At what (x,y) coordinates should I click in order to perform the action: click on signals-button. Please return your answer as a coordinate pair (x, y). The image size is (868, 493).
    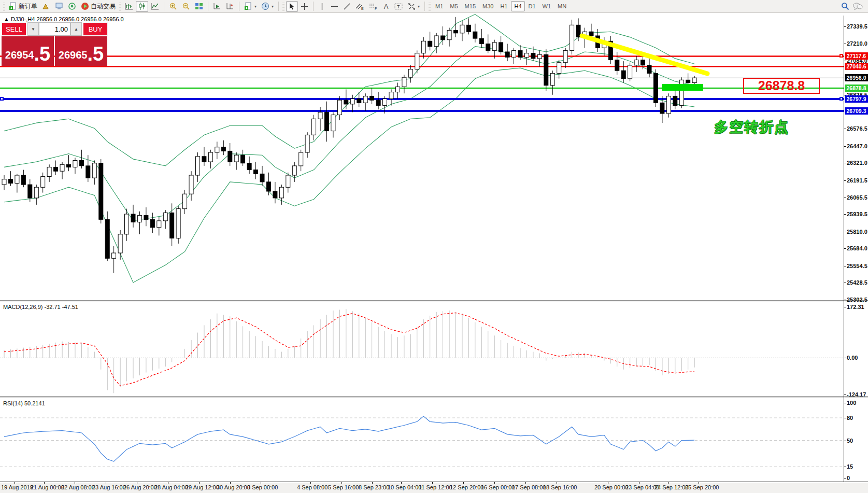
    Looking at the image, I should click on (72, 6).